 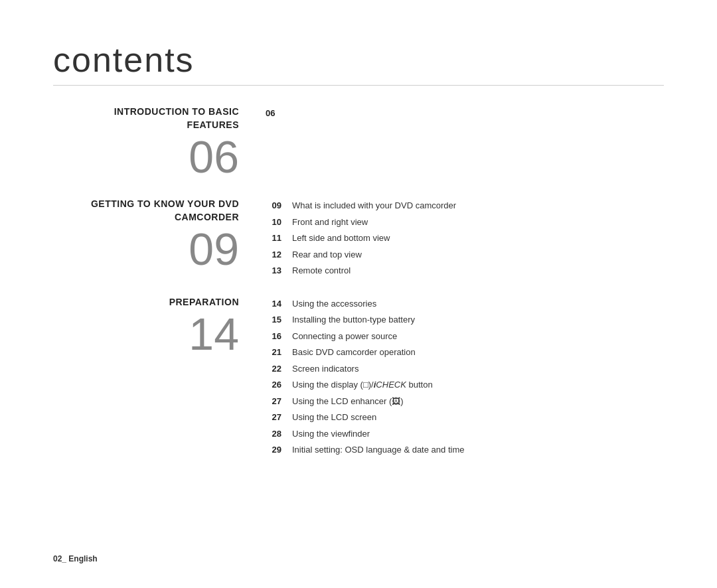 What do you see at coordinates (274, 271) in the screenshot?
I see `entry-number: 13` at bounding box center [274, 271].